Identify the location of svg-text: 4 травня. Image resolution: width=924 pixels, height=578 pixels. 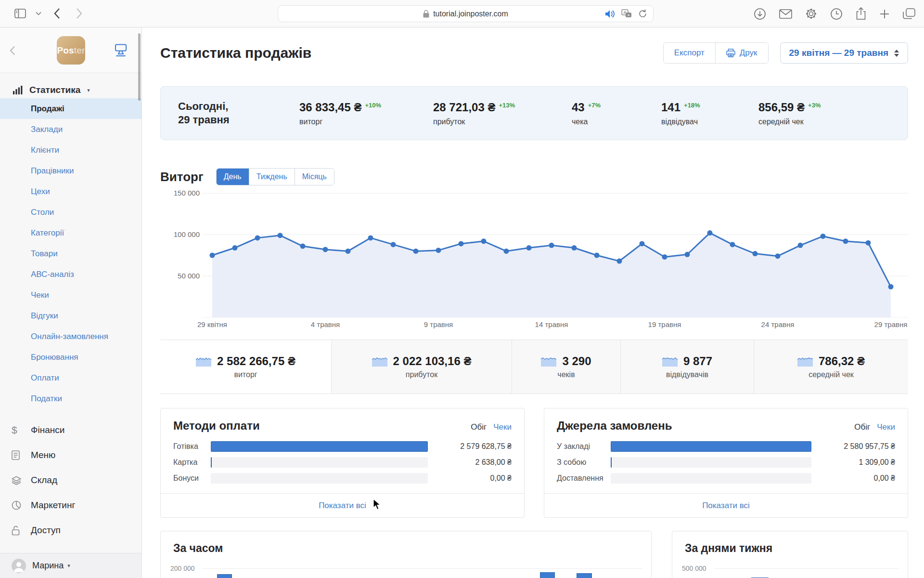
(325, 325).